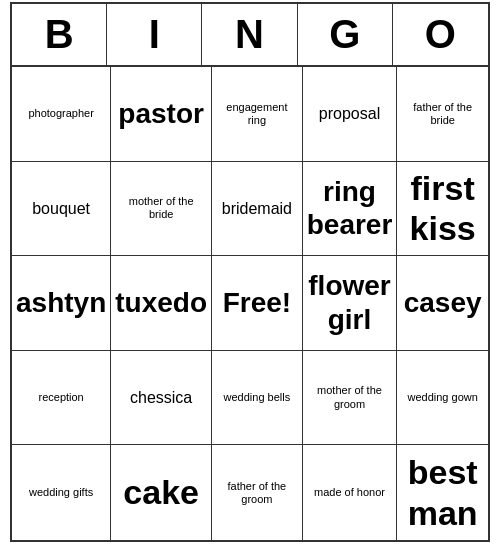  Describe the element at coordinates (161, 114) in the screenshot. I see `cell-text: pastor` at that location.